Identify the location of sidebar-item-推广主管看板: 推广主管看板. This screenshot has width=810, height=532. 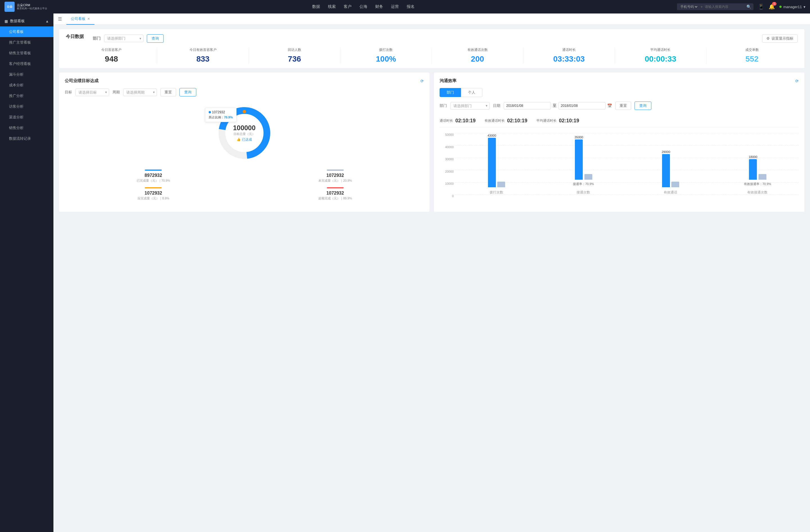
(27, 43).